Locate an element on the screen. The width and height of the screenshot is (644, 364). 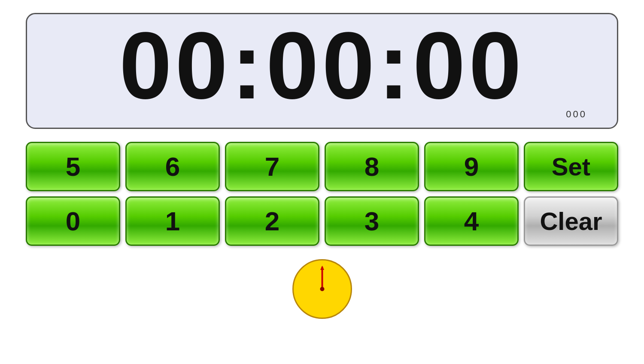
button-2: 2 is located at coordinates (272, 221).